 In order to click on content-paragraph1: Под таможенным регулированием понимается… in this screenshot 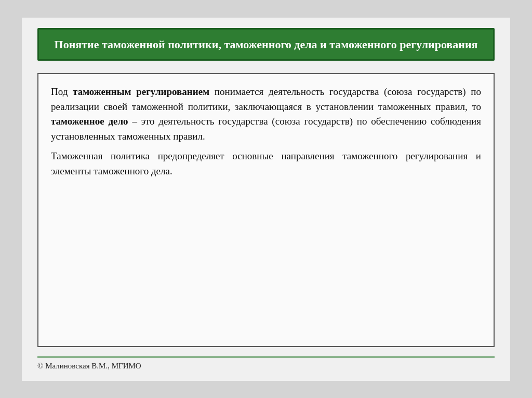, I will do `click(266, 114)`.